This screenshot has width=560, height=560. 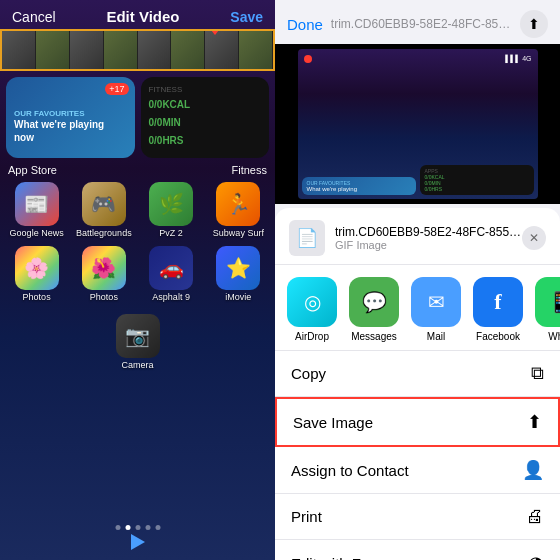 I want to click on share-button: ⬆, so click(x=534, y=24).